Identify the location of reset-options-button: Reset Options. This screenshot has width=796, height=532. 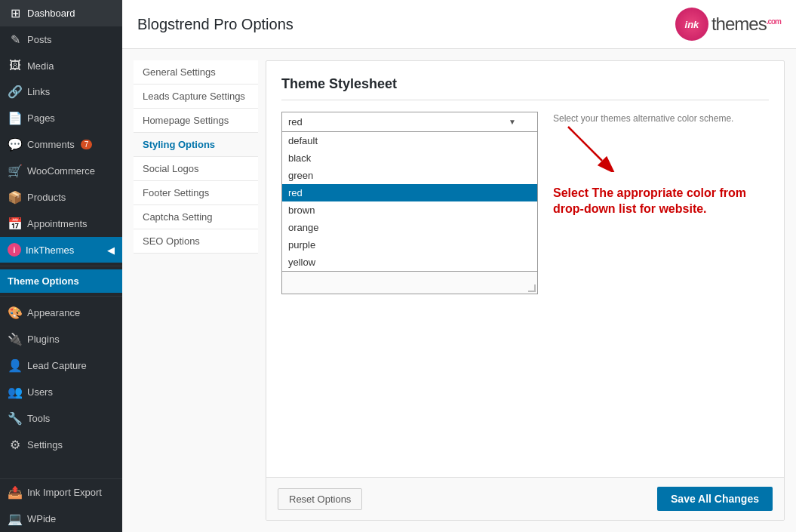
(320, 500).